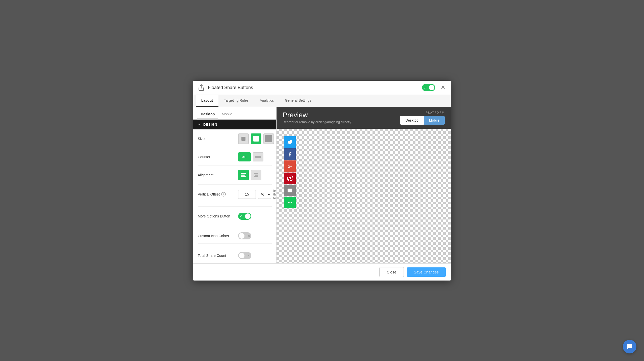 Image resolution: width=644 pixels, height=361 pixels. What do you see at coordinates (322, 272) in the screenshot?
I see `modal-footer: Close Save Changes` at bounding box center [322, 272].